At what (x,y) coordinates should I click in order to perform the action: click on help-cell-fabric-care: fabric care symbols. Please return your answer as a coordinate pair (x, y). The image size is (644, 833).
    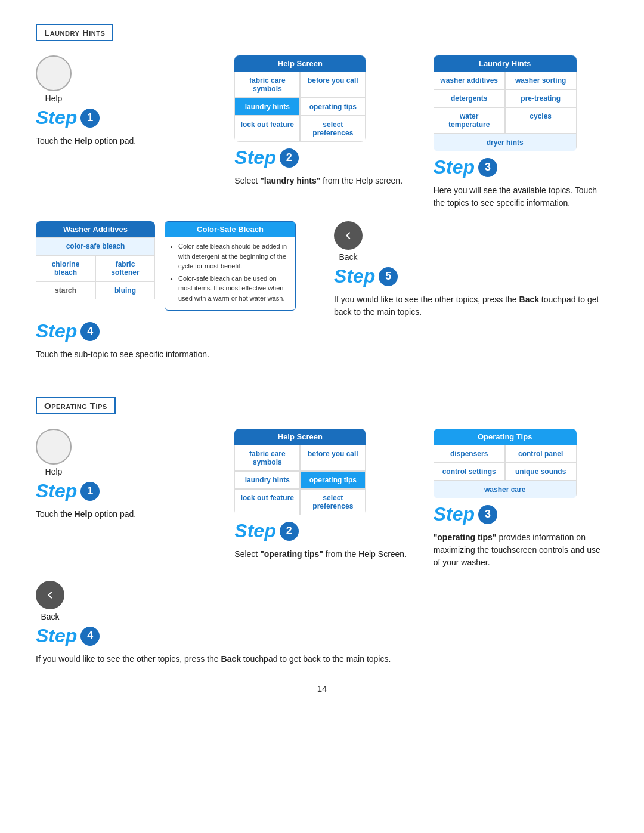
    Looking at the image, I should click on (267, 85).